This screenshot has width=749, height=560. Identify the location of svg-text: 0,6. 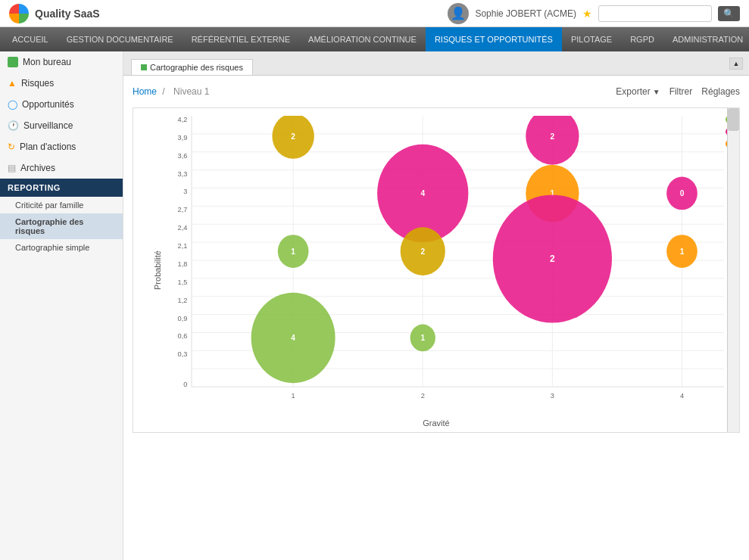
(183, 336).